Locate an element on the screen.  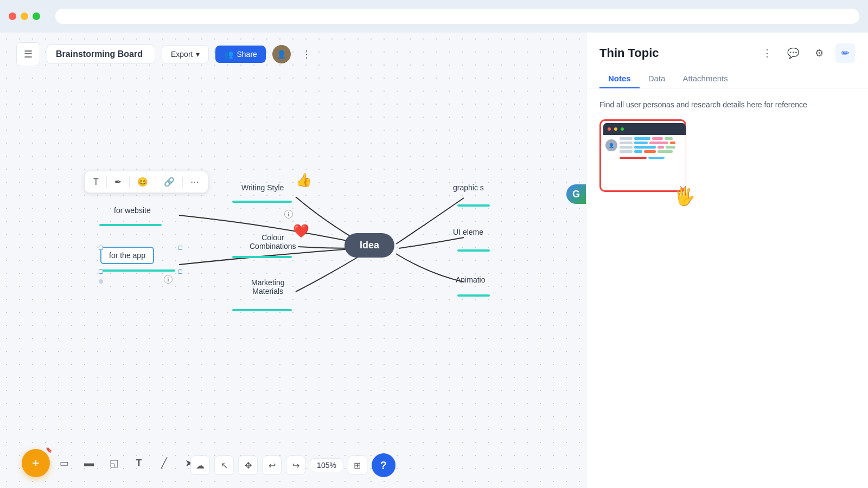
text-tool: T is located at coordinates (139, 463).